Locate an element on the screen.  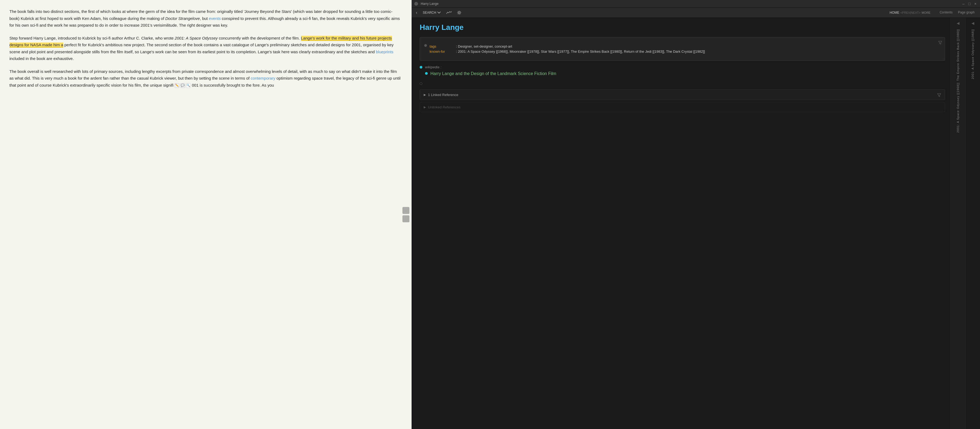
close-button: × is located at coordinates (975, 4).